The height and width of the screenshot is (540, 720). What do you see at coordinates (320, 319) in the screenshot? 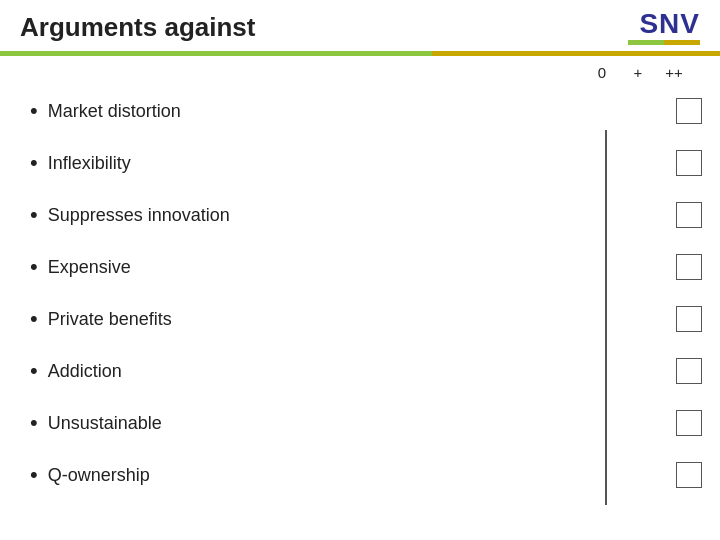
I see `list-item: • Private benefits` at bounding box center [320, 319].